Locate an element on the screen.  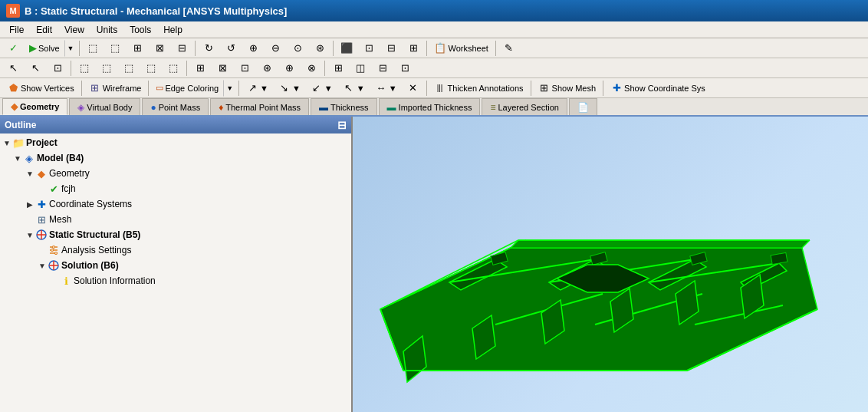
tb-icon-btn-9: ⊖ is located at coordinates (275, 48).